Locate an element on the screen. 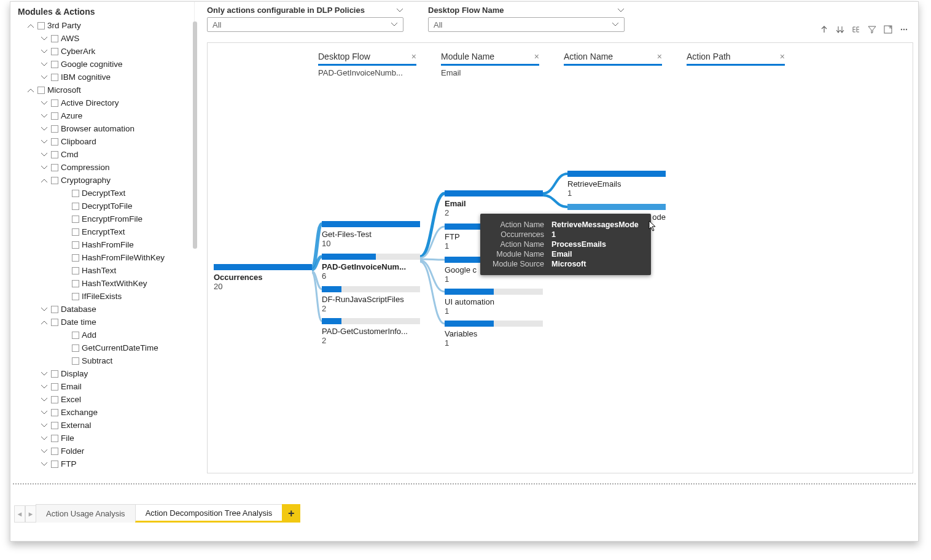 The width and height of the screenshot is (931, 560). tree-item-azure: Azure is located at coordinates (103, 115).